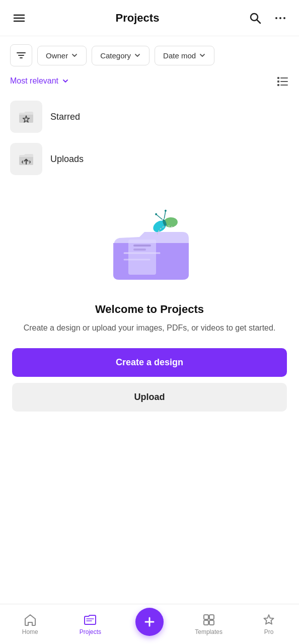 The height and width of the screenshot is (644, 299). I want to click on more-button, so click(280, 18).